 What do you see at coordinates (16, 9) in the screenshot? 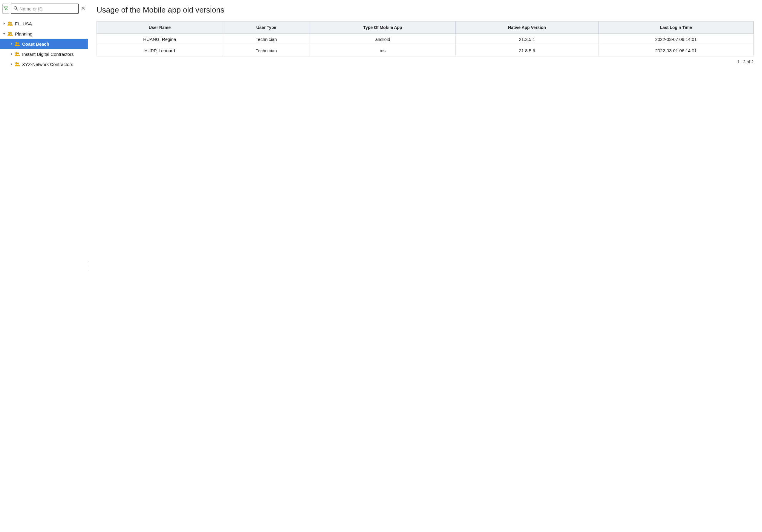
I see `search-icon` at bounding box center [16, 9].